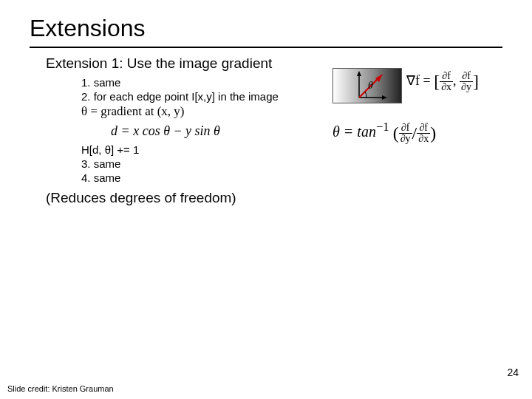 The height and width of the screenshot is (399, 532). What do you see at coordinates (406, 129) in the screenshot?
I see `tnum1: ∂f` at bounding box center [406, 129].